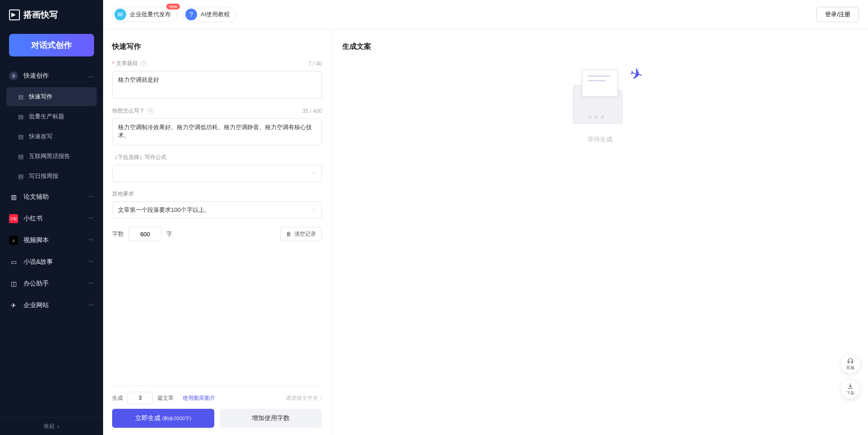 Image resolution: width=868 pixels, height=435 pixels. What do you see at coordinates (173, 6) in the screenshot?
I see `new-badge: new` at bounding box center [173, 6].